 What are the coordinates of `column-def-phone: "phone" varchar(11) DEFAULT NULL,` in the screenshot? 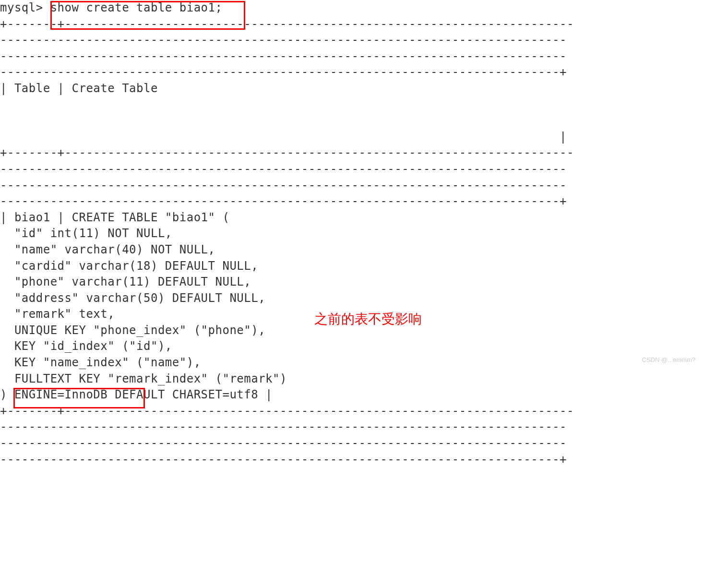 It's located at (126, 282).